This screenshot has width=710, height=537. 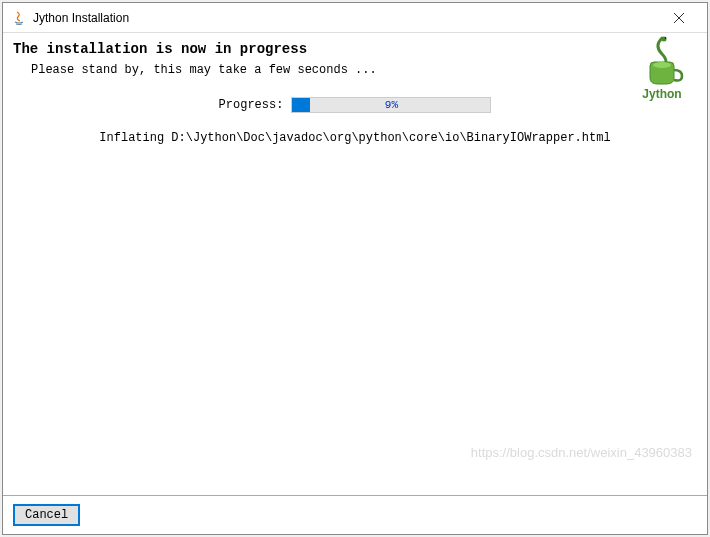 I want to click on watermark: https://blog.csdn.net/weixin_43960383, so click(x=582, y=452).